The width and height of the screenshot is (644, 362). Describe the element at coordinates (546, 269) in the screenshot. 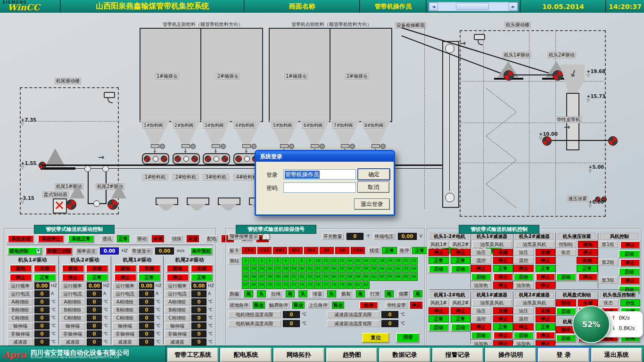

I see `aux-indicator: 正常` at that location.